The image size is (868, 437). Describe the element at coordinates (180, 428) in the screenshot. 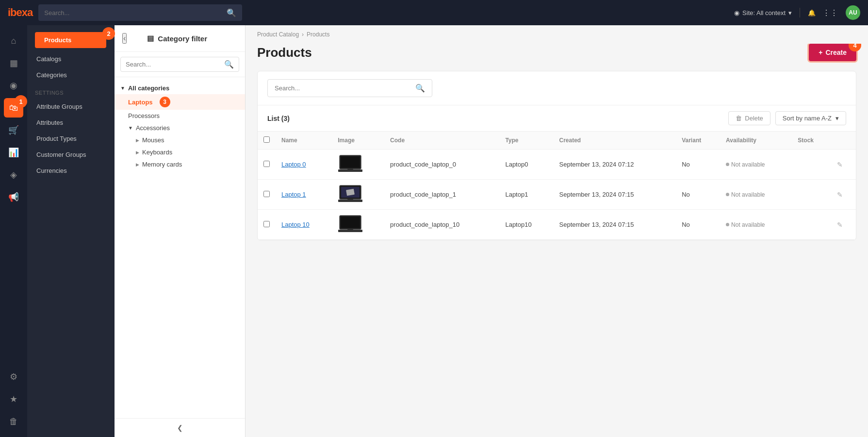

I see `collapse-sidebar-button: ❮` at that location.